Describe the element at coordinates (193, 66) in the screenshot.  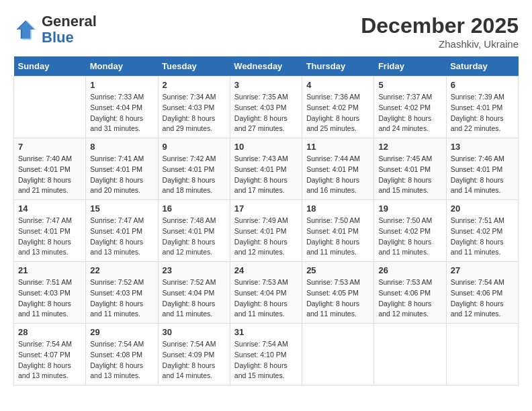
I see `col-tuesday: Tuesday` at that location.